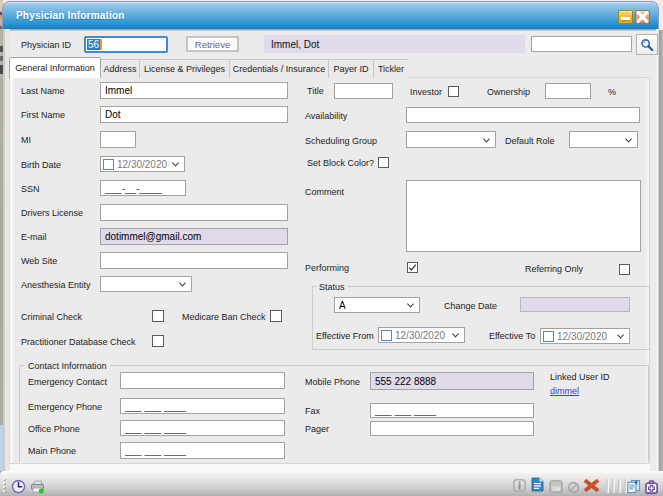 Image resolution: width=663 pixels, height=496 pixels. What do you see at coordinates (184, 68) in the screenshot?
I see `tab-license-privileges: License & Privileges` at bounding box center [184, 68].